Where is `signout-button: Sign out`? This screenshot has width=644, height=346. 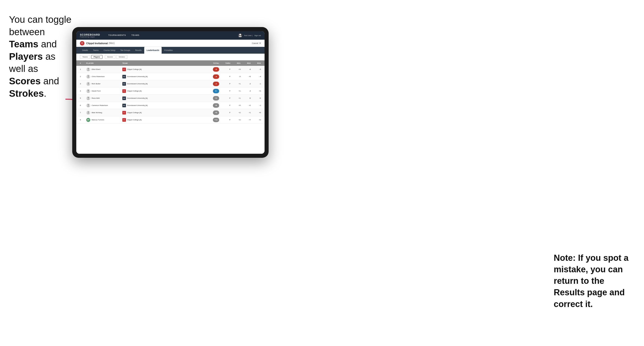 signout-button: Sign out is located at coordinates (258, 35).